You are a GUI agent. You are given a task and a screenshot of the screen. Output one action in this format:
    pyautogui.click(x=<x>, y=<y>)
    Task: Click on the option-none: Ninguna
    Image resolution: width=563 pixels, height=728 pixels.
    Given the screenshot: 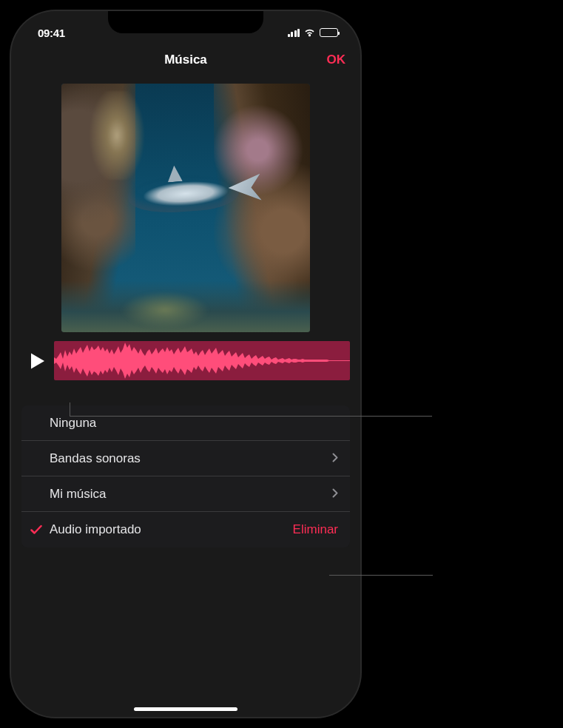 What is the action you would take?
    pyautogui.click(x=186, y=423)
    